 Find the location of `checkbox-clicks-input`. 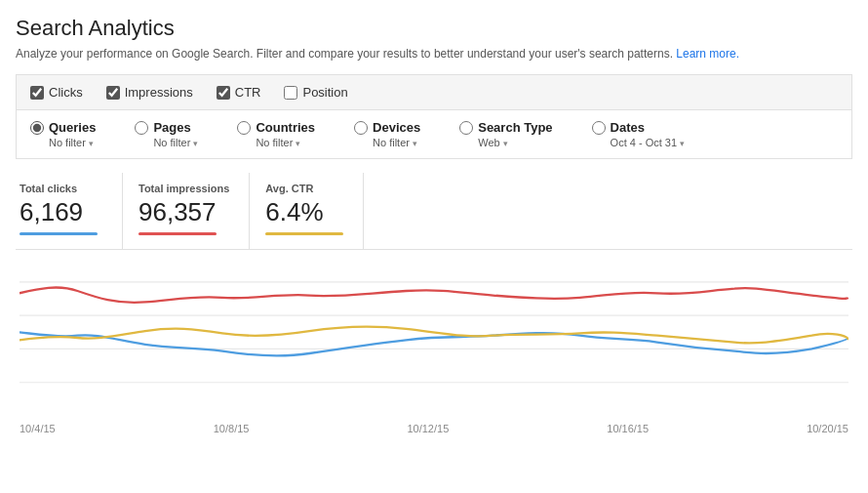

checkbox-clicks-input is located at coordinates (37, 93).